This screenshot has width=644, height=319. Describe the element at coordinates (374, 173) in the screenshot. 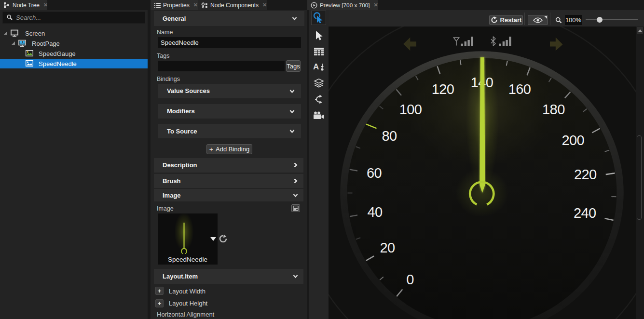

I see `svg-text: 60` at that location.